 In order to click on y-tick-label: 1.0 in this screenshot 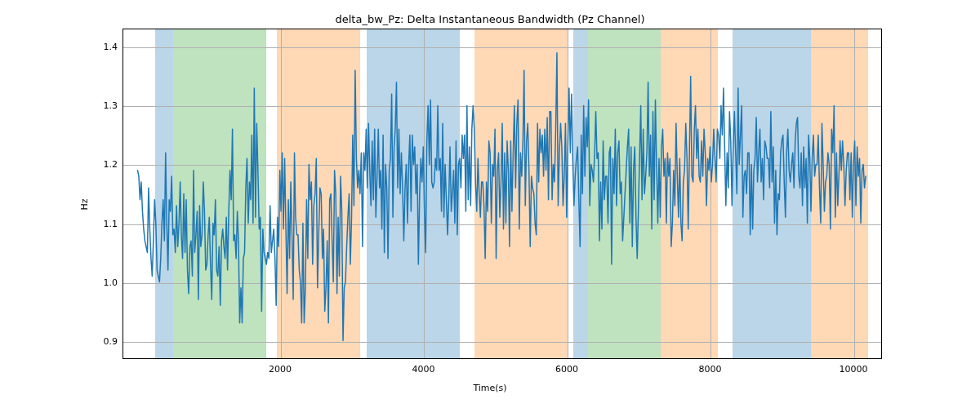, I will do `click(111, 282)`.